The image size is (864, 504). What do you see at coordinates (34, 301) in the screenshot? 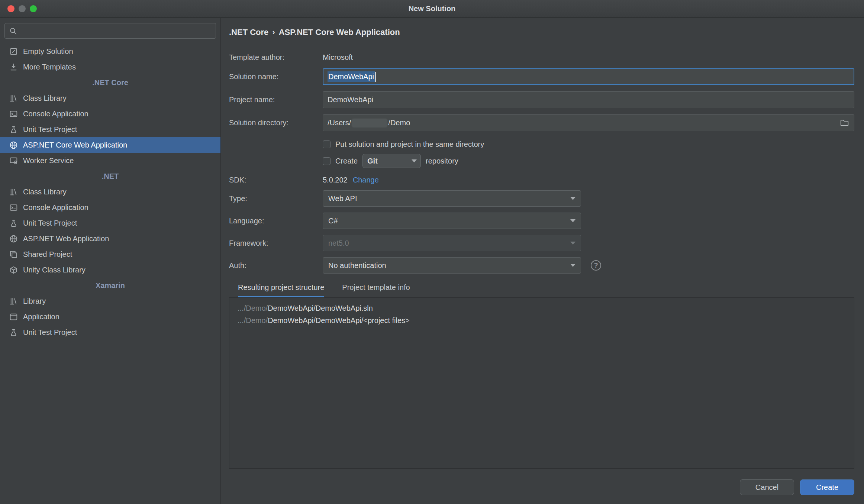
I see `sidebar-item-label: Library` at bounding box center [34, 301].